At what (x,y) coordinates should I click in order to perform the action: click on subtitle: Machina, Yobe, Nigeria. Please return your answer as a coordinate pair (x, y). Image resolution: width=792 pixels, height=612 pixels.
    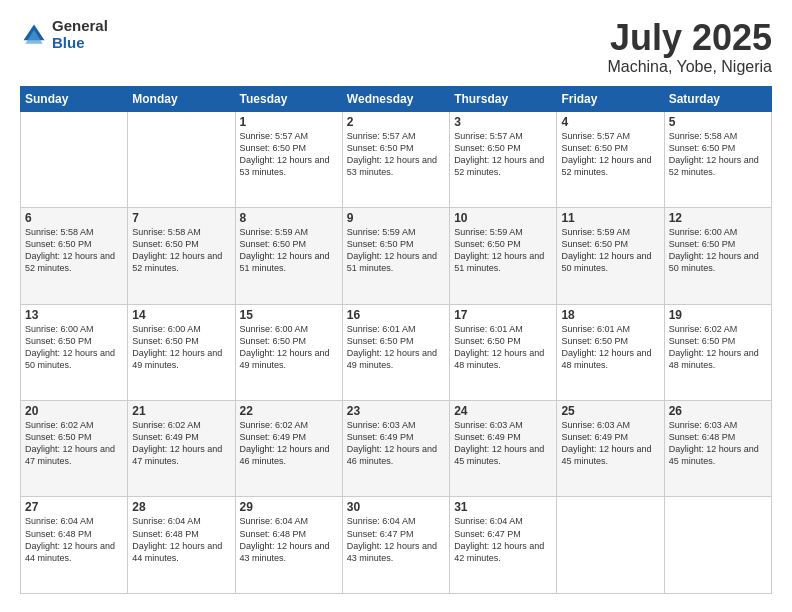
    Looking at the image, I should click on (690, 67).